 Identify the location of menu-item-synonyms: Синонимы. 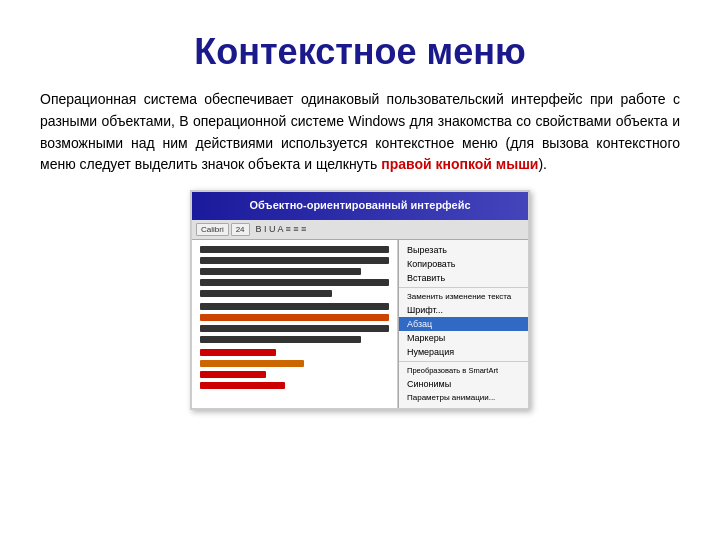
(464, 384).